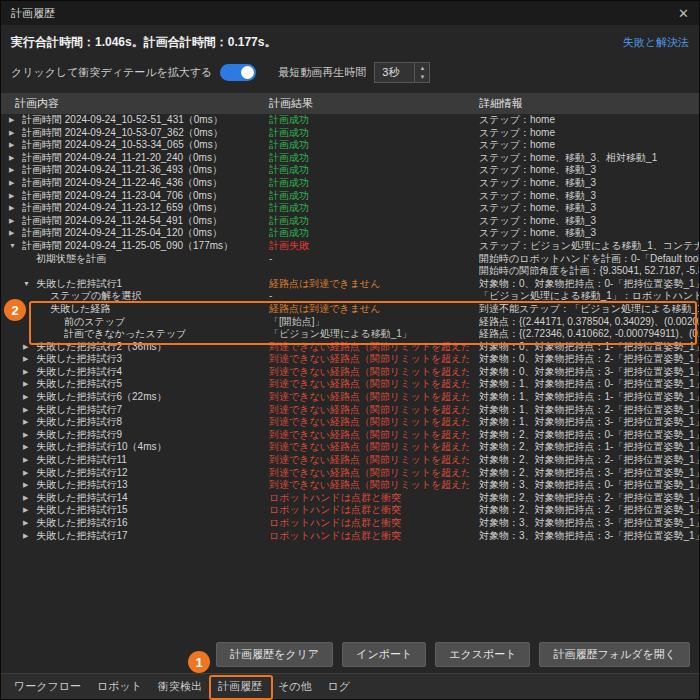 The height and width of the screenshot is (700, 700). What do you see at coordinates (422, 72) in the screenshot?
I see `spinner-arrows: ▲ ▼` at bounding box center [422, 72].